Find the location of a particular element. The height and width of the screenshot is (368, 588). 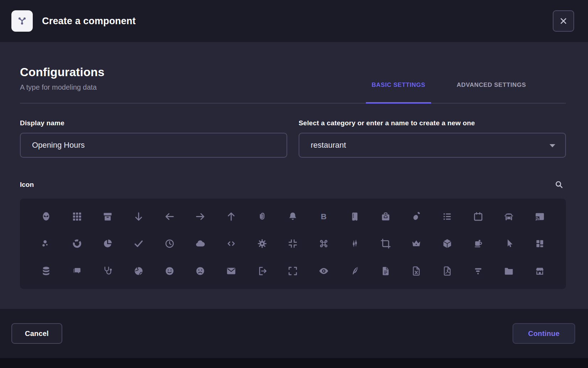

continue-button: Continue is located at coordinates (544, 333).